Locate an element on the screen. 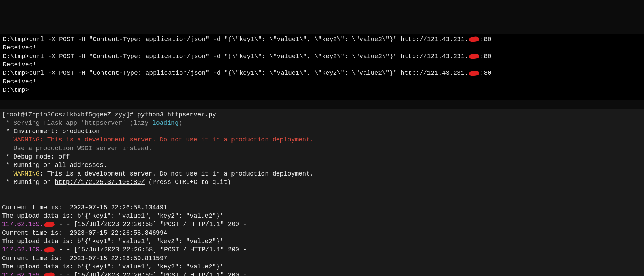  req-time-3: Current time is: 2023-07-15 22:26:59.811… is located at coordinates (85, 258).